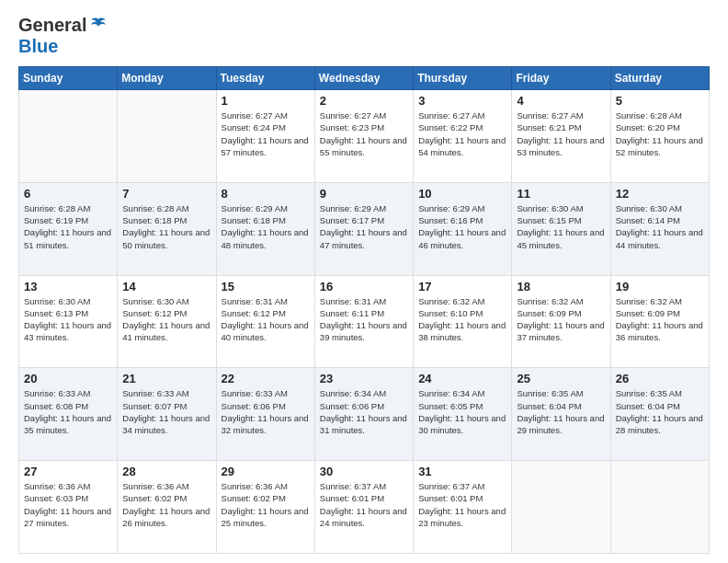 The height and width of the screenshot is (563, 728). What do you see at coordinates (463, 322) in the screenshot?
I see `calendar-cell: 17Sunrise: 6:32 AMSunset: 6:10 PMDayligh…` at bounding box center [463, 322].